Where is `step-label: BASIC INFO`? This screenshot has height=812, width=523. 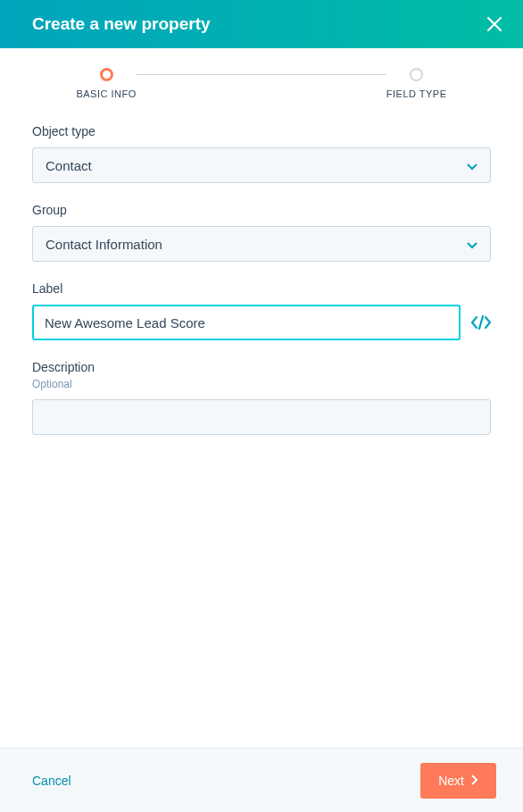
step-label: BASIC INFO is located at coordinates (105, 94).